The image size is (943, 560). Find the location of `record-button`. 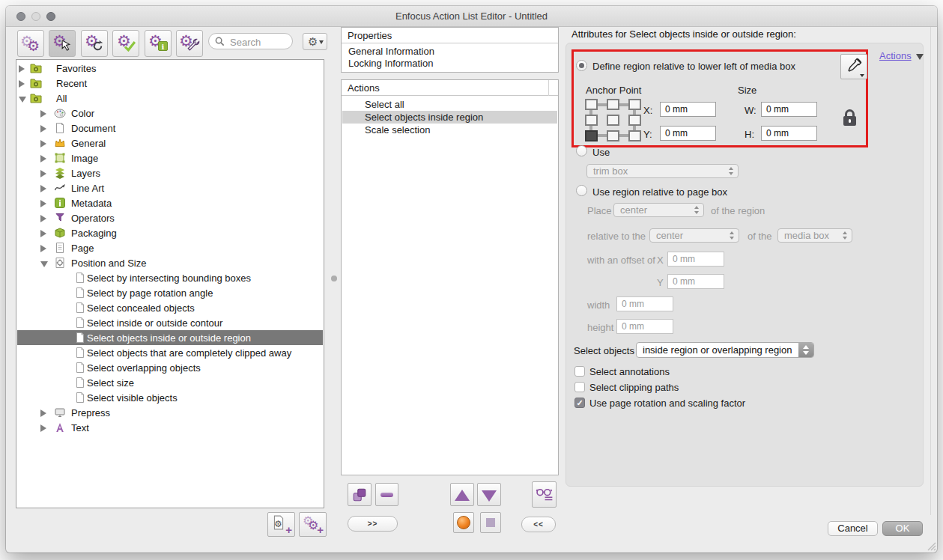

record-button is located at coordinates (464, 523).